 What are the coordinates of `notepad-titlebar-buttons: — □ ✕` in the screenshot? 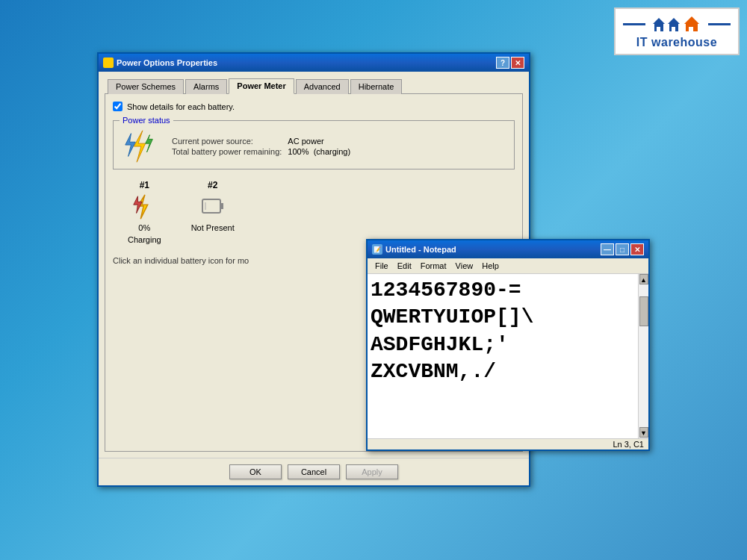 It's located at (622, 249).